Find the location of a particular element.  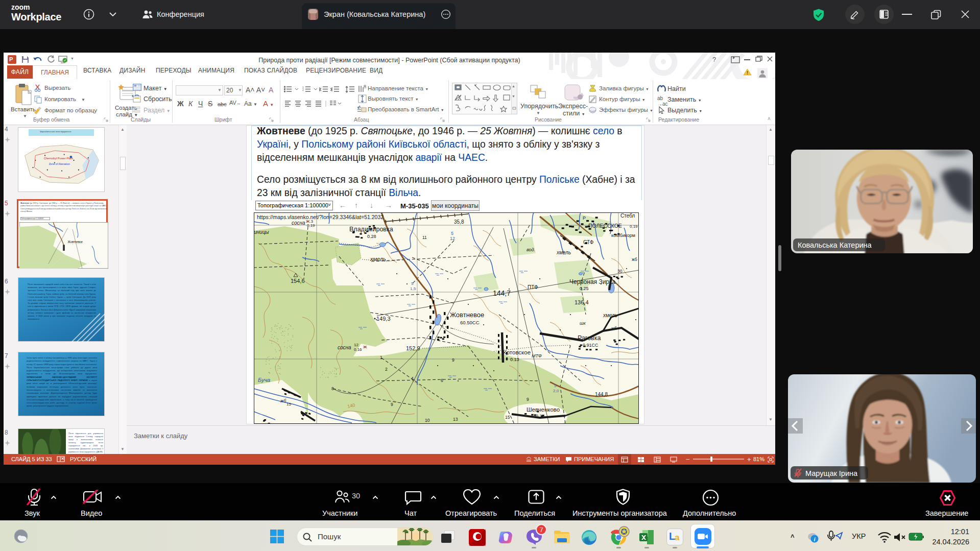

svg-text: Червоная Зирка is located at coordinates (592, 282).